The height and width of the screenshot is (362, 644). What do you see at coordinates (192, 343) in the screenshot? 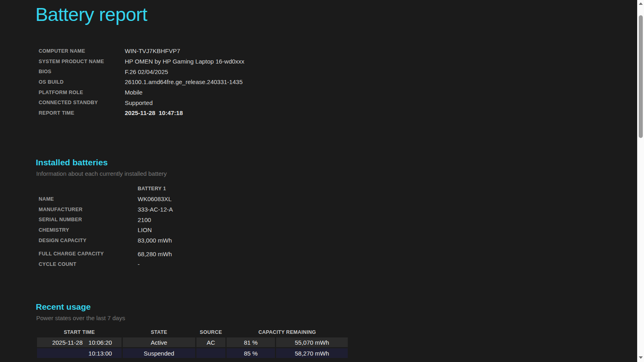
I see `recent-usage-table: START TIME STATE SOURCE CAPACITY REMAINI…` at bounding box center [192, 343].